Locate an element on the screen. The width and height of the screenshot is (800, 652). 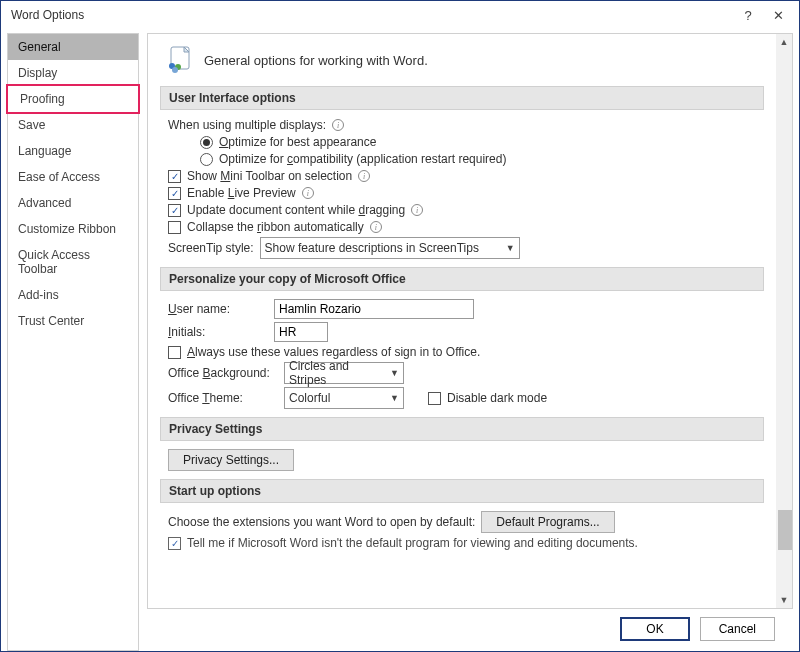
checkbox-collapse-ribbon is located at coordinates (174, 228).